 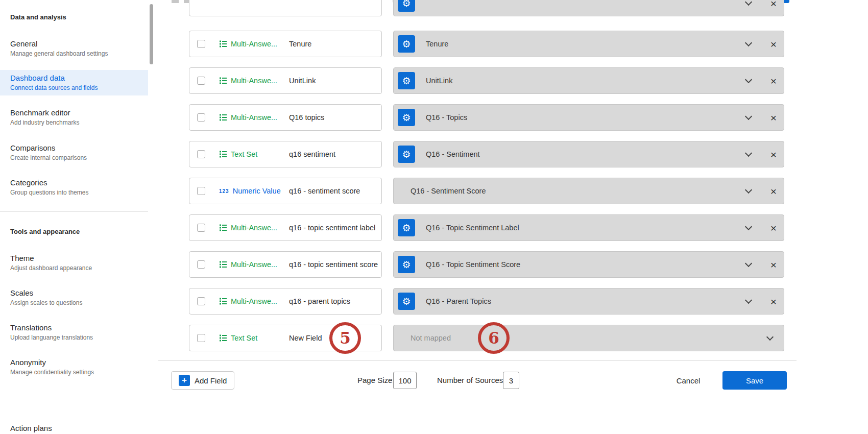 I want to click on toolbar-icon-fragment, so click(x=175, y=2).